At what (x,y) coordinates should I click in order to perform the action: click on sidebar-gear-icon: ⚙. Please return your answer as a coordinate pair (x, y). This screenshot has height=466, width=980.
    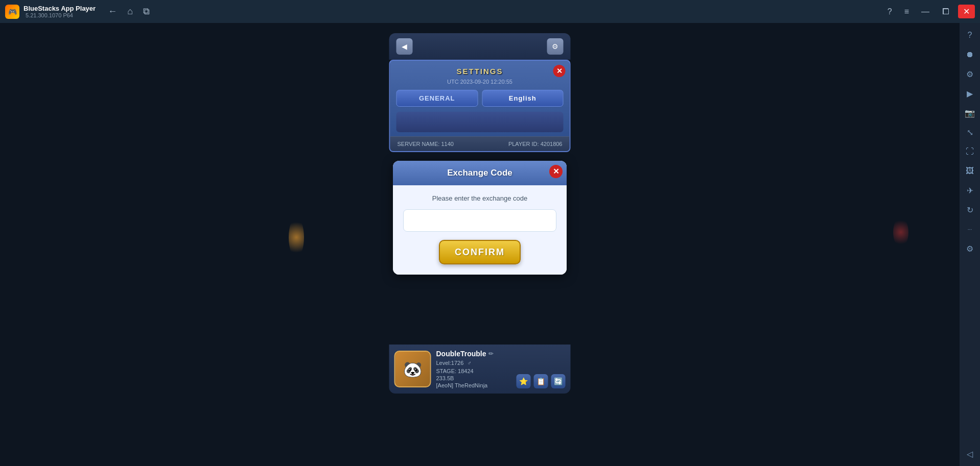
    Looking at the image, I should click on (970, 249).